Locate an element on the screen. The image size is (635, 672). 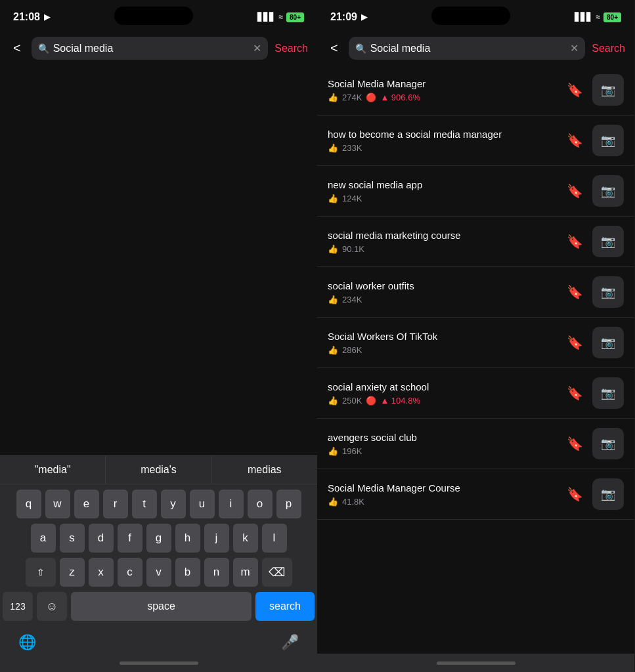
result-title-1: how to become a social media manager is located at coordinates (443, 135).